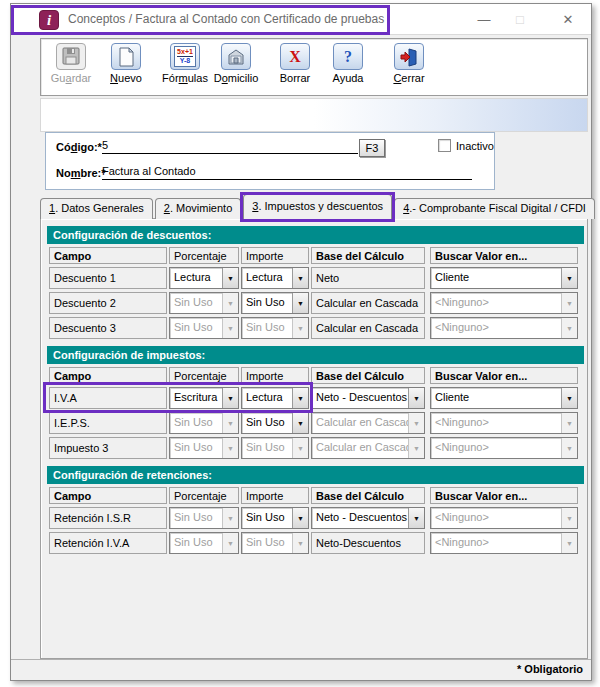 The height and width of the screenshot is (687, 600). Describe the element at coordinates (108, 448) in the screenshot. I see `field-name-cell: Impuesto 3` at that location.